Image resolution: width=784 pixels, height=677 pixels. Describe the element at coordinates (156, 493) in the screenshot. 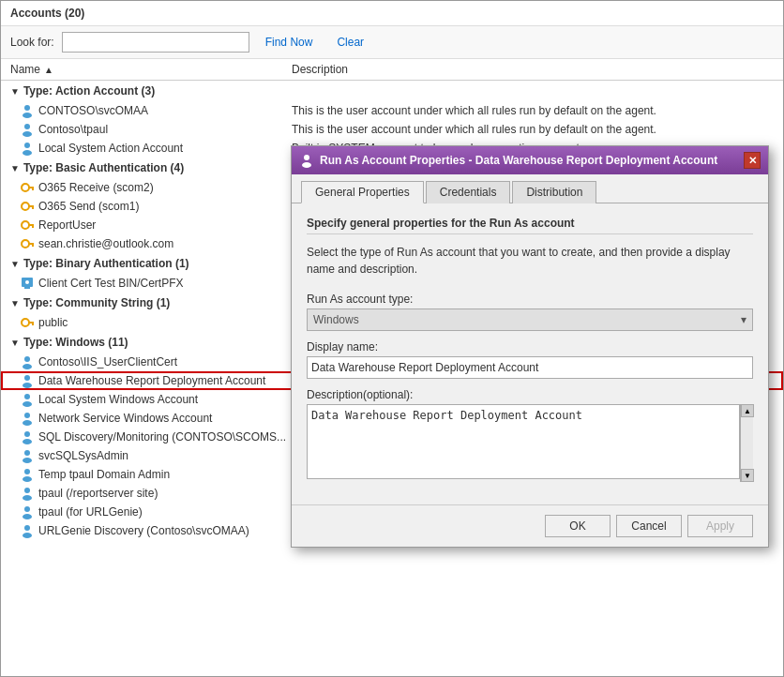

I see `item-name: tpaul (/reportserver site)` at that location.